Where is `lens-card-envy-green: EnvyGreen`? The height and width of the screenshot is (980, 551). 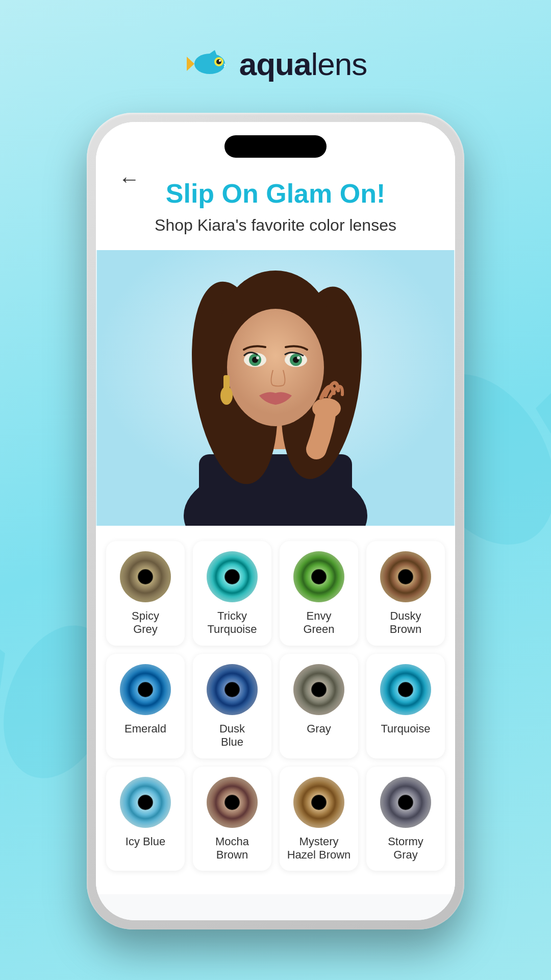 lens-card-envy-green: EnvyGreen is located at coordinates (319, 593).